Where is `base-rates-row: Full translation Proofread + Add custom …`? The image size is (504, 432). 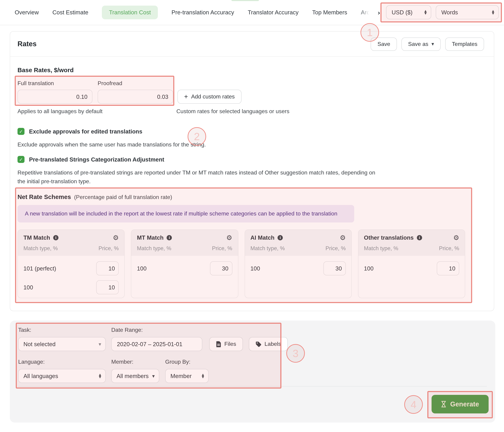 base-rates-row: Full translation Proofread + Add custom … is located at coordinates (252, 92).